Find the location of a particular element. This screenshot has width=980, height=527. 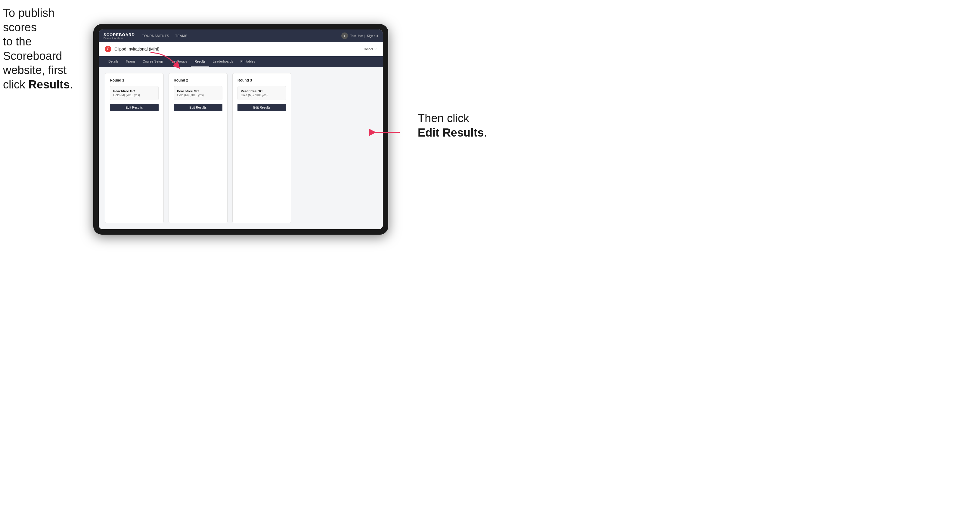

tab-details: Details is located at coordinates (113, 62).